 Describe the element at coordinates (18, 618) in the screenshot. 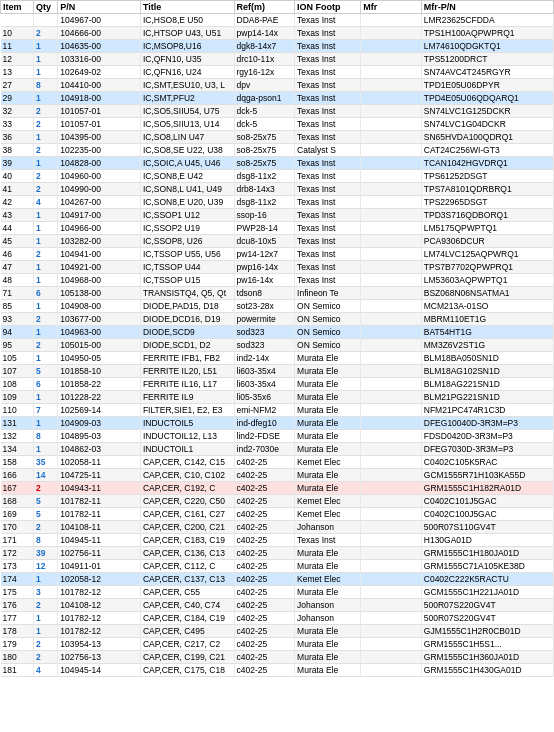

I see `cell-item: 177` at that location.